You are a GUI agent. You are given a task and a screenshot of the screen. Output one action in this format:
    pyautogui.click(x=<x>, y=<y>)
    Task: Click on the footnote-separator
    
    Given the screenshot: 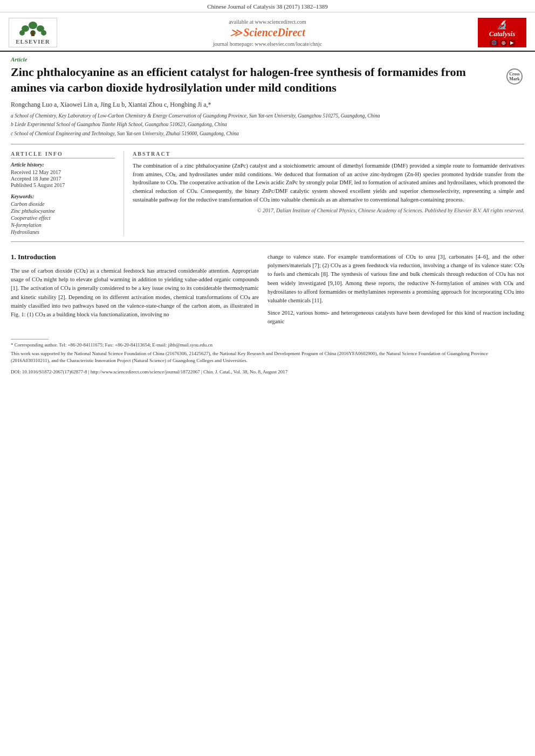 What is the action you would take?
    pyautogui.click(x=30, y=339)
    